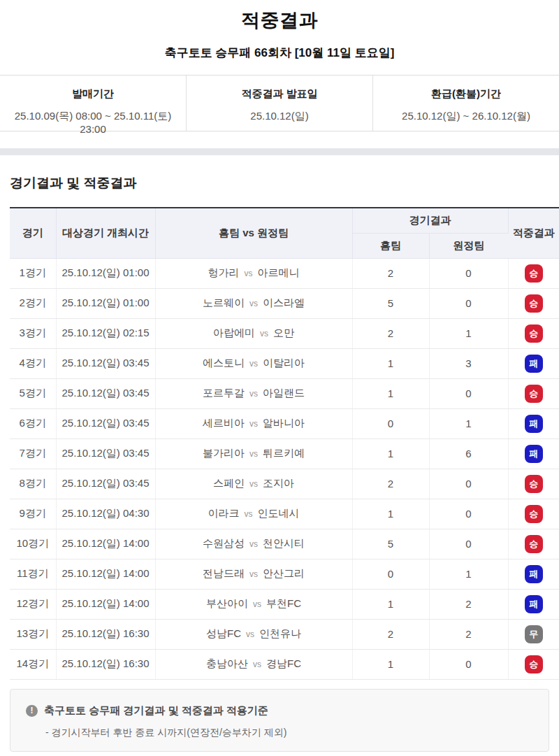 This screenshot has width=559, height=756. Describe the element at coordinates (280, 31) in the screenshot. I see `page-header: 적중결과 축구토토 승무패 66회차 [10월 11일 토요일]` at that location.